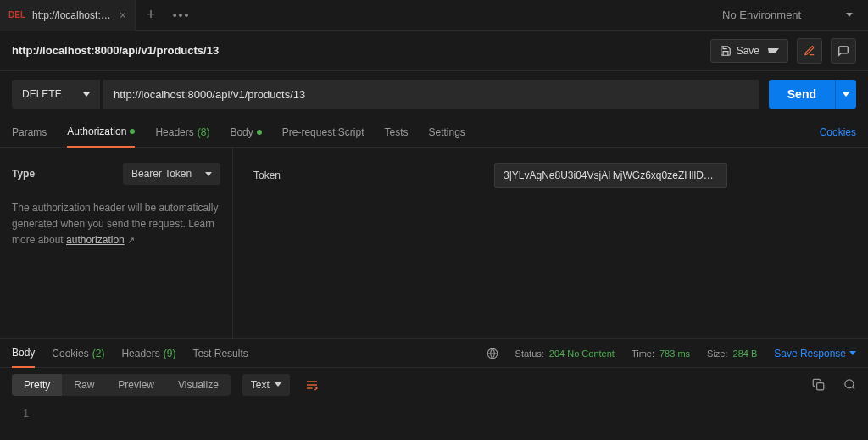 This screenshot has height=440, width=868. What do you see at coordinates (123, 15) in the screenshot?
I see `close-icon: ×` at bounding box center [123, 15].